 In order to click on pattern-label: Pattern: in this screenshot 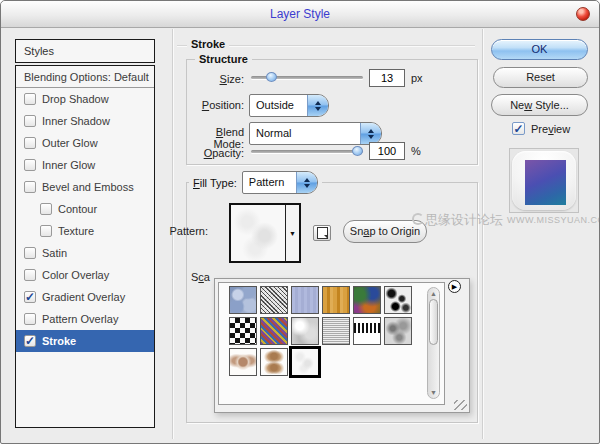, I will do `click(180, 231)`.